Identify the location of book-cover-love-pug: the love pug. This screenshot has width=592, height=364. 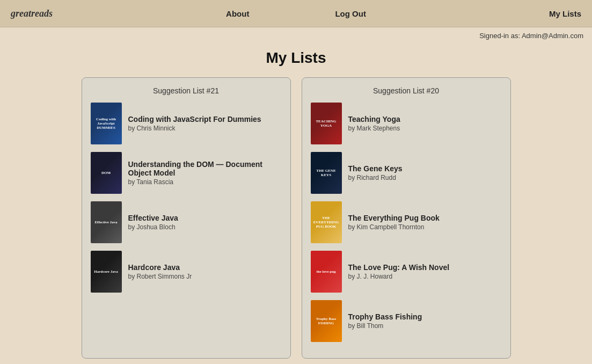
(326, 272).